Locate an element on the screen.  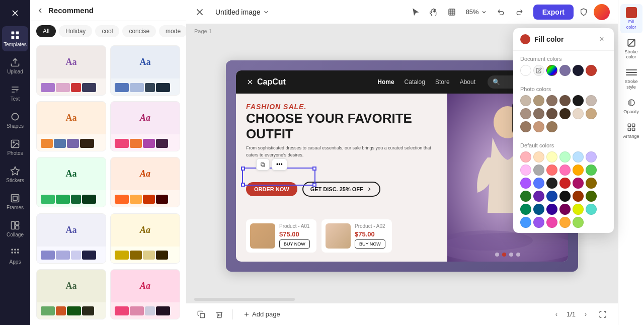
sidebar-item-photos: Photos is located at coordinates (15, 147).